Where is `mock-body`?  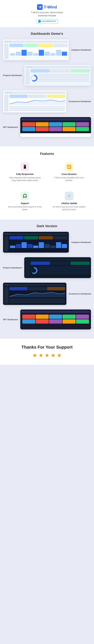
mock-body is located at coordinates (36, 52).